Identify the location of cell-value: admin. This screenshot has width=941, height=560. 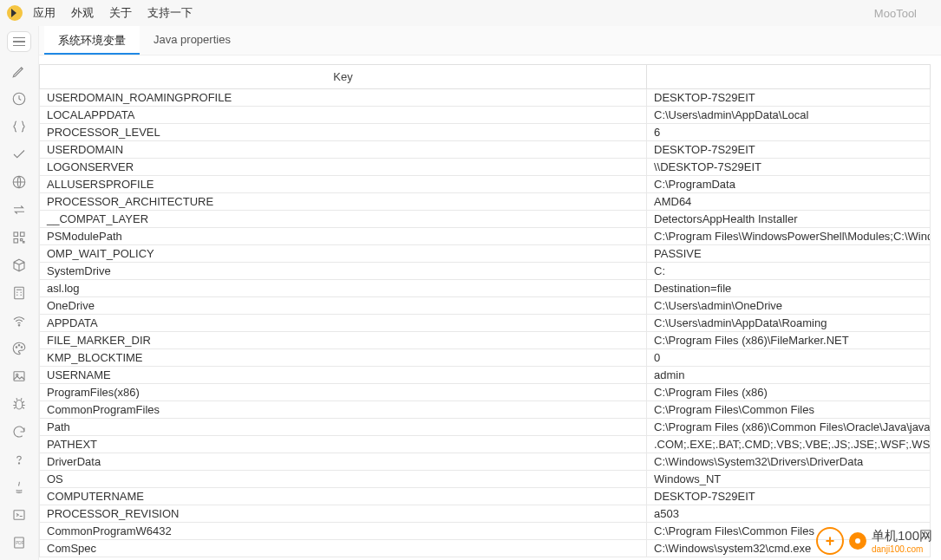
(789, 375).